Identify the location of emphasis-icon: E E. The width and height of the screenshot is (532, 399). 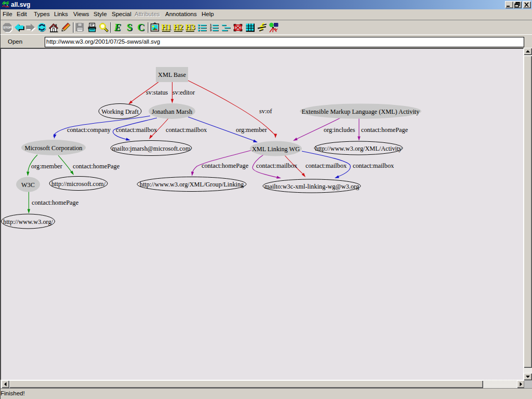
(117, 28).